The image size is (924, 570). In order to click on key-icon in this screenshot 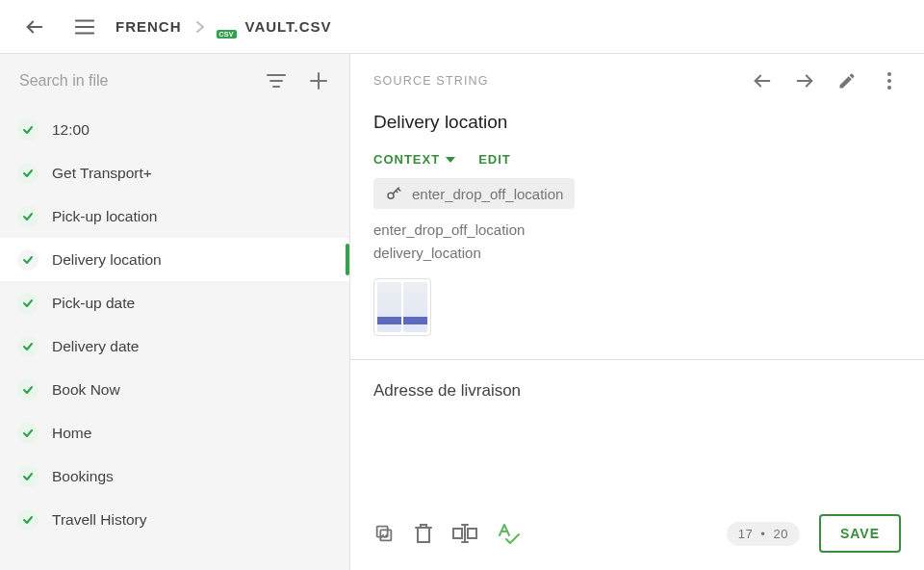, I will do `click(394, 194)`.